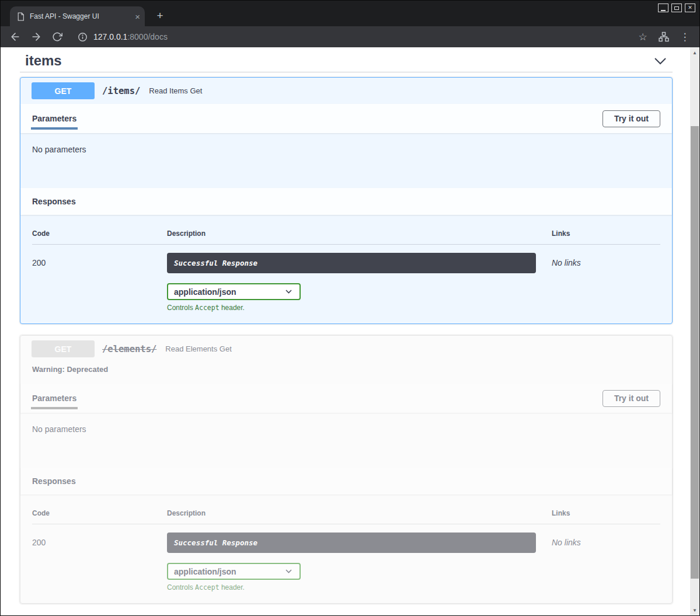  Describe the element at coordinates (83, 37) in the screenshot. I see `site-info-icon` at that location.